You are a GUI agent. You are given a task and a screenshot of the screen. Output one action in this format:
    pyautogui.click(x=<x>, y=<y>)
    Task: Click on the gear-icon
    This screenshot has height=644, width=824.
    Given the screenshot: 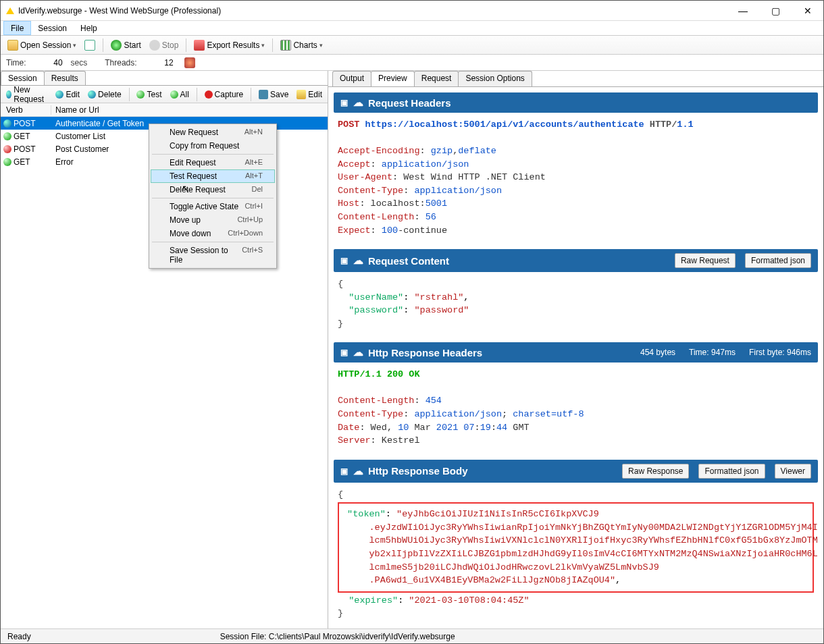 What is the action you would take?
    pyautogui.click(x=190, y=63)
    